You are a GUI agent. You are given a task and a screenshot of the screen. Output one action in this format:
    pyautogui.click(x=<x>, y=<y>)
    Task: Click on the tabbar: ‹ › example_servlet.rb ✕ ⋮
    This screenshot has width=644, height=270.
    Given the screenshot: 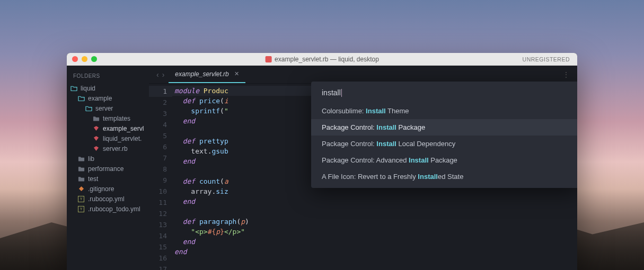 What is the action you would take?
    pyautogui.click(x=363, y=75)
    